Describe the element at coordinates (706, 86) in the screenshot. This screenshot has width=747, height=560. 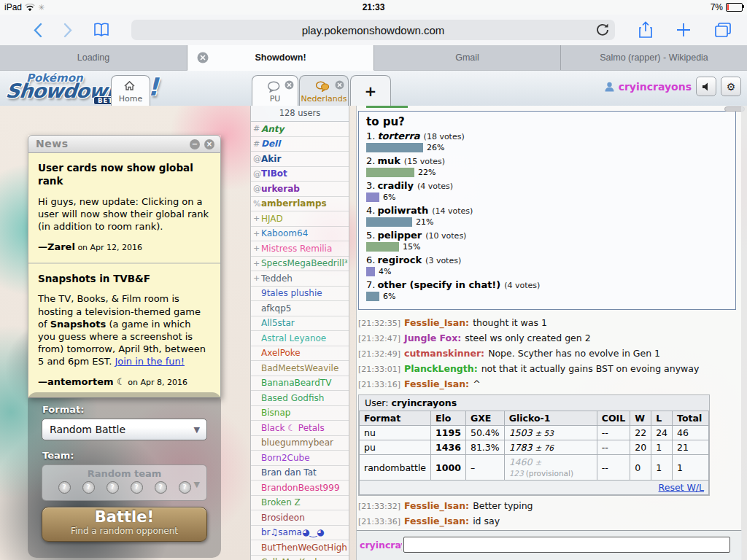
I see `mute-button` at that location.